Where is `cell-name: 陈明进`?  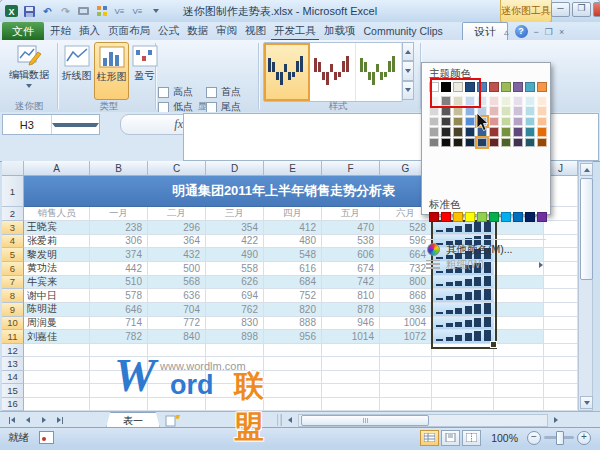 cell-name: 陈明进 is located at coordinates (57, 310).